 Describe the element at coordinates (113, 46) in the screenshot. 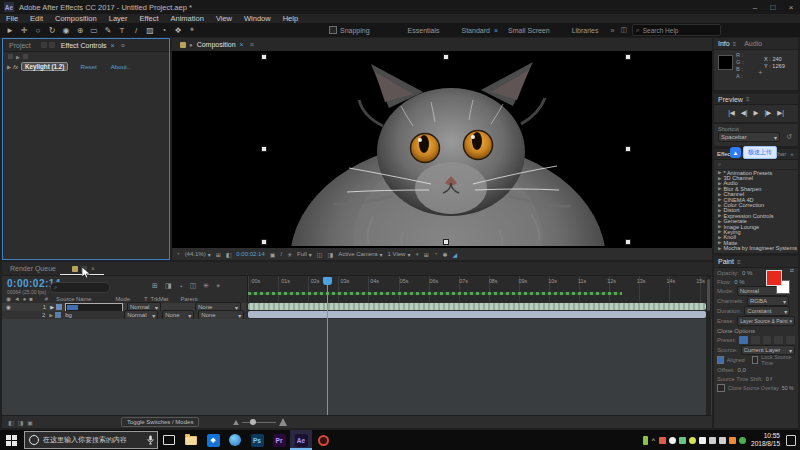

I see `tab-close-icon: ×` at that location.